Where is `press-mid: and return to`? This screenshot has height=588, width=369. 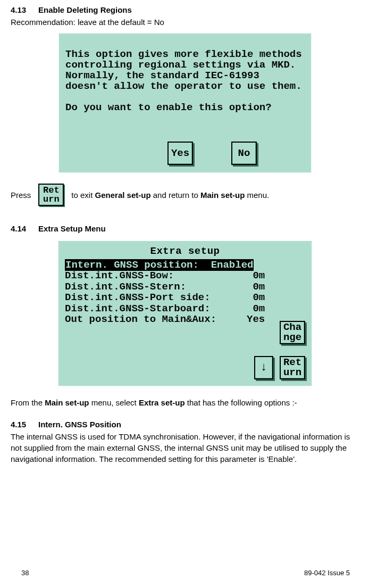 press-mid: and return to is located at coordinates (175, 195).